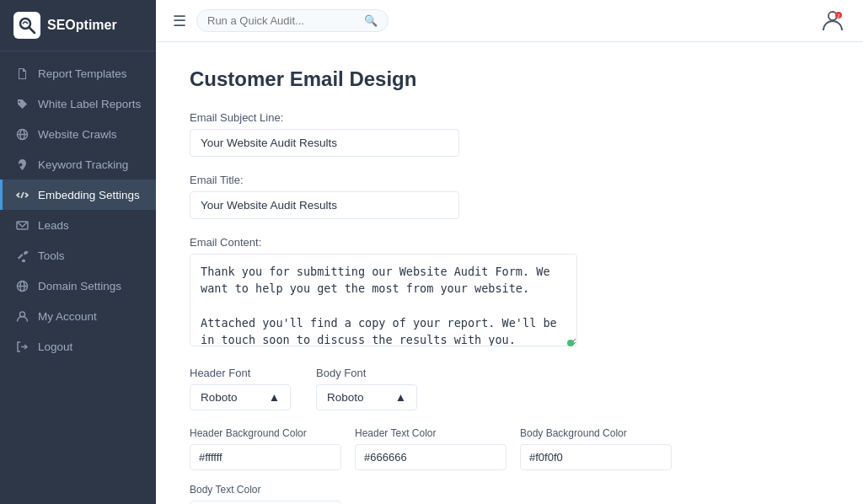 The image size is (863, 504). What do you see at coordinates (219, 398) in the screenshot?
I see `header-font-value: Roboto` at bounding box center [219, 398].